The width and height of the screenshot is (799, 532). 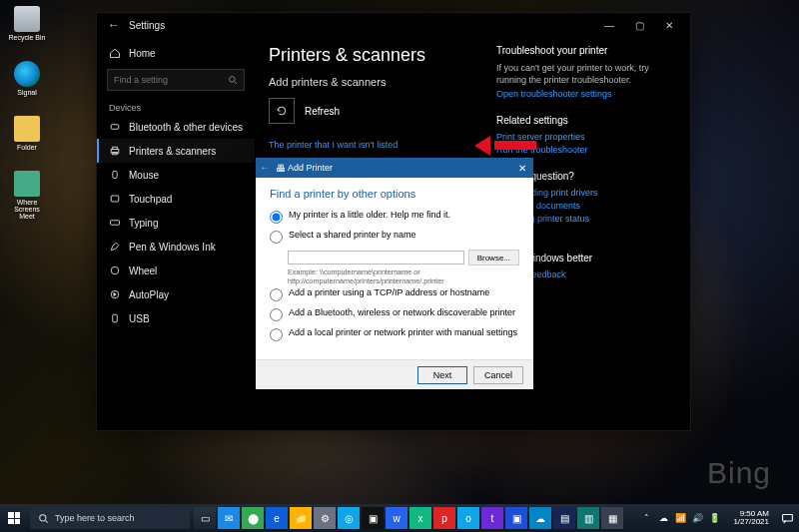 What do you see at coordinates (420, 518) in the screenshot?
I see `taskbar-app: x` at bounding box center [420, 518].